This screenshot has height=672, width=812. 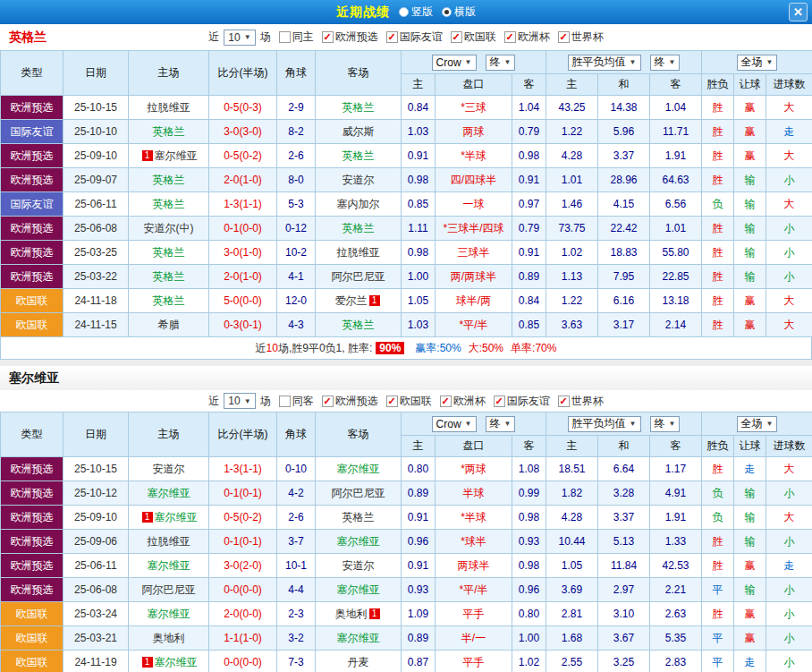 What do you see at coordinates (297, 517) in the screenshot?
I see `corner-cell: 2-6` at bounding box center [297, 517].